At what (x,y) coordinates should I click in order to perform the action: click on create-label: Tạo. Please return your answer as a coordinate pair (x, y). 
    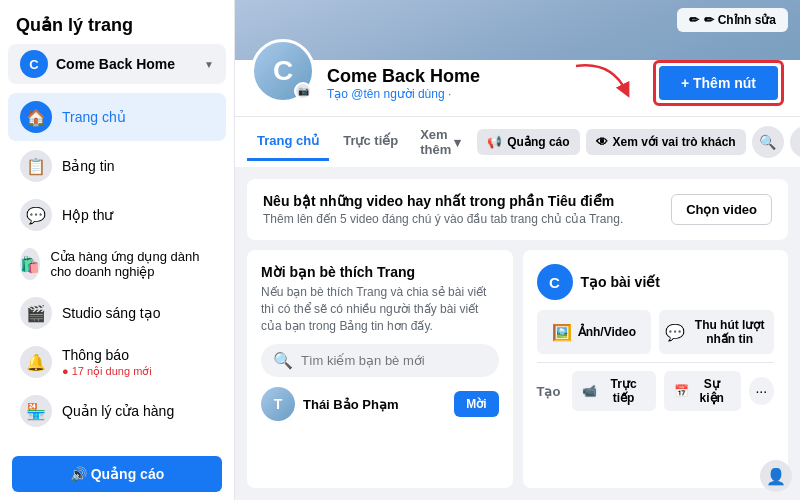
    Looking at the image, I should click on (549, 392).